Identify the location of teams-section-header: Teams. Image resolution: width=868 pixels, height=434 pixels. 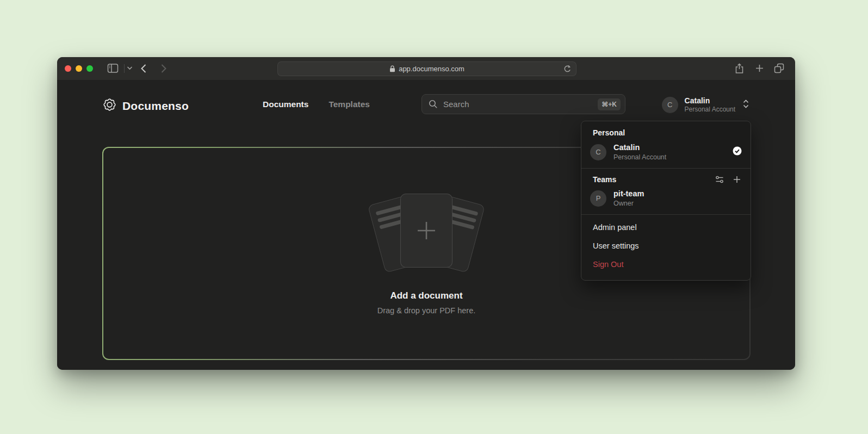
(666, 178).